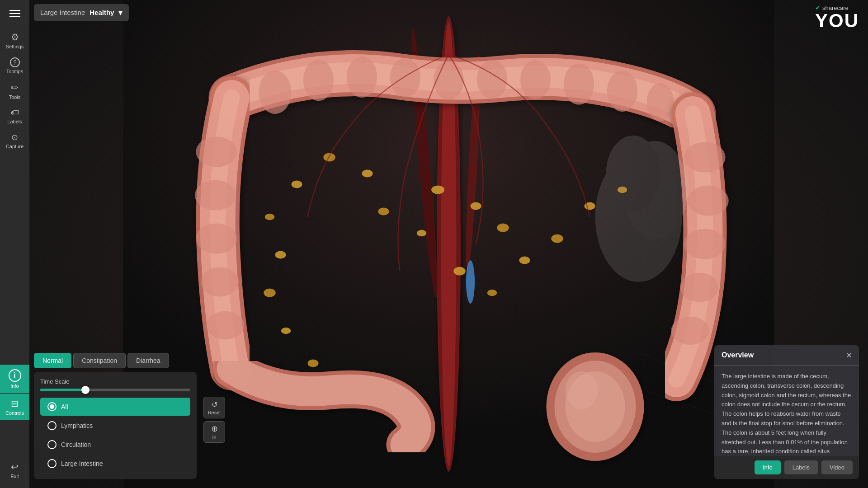 The image size is (868, 488). I want to click on sidebar: ⚙ Settings ? Tooltips ✏ Tools 🏷 Labels ⊙…, so click(14, 244).